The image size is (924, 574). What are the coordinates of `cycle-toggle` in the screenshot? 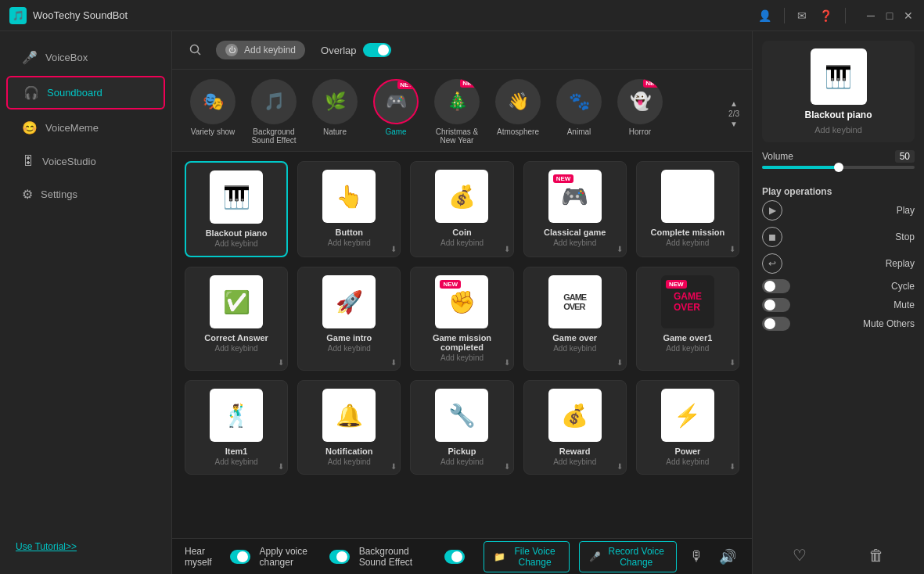 It's located at (776, 286).